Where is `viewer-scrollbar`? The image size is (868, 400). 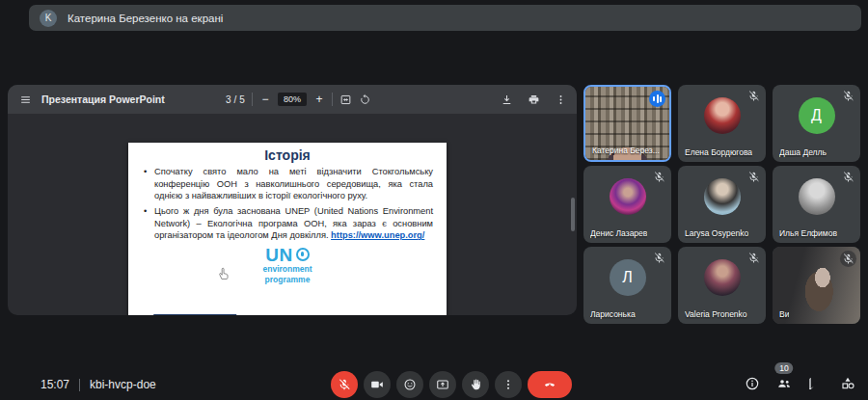 viewer-scrollbar is located at coordinates (573, 214).